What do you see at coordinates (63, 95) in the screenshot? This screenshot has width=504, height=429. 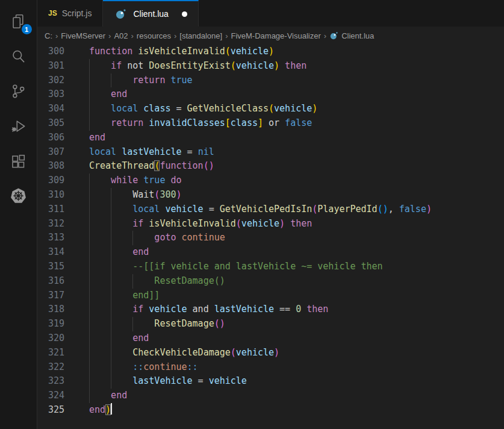 I see `line-number: 303` at bounding box center [63, 95].